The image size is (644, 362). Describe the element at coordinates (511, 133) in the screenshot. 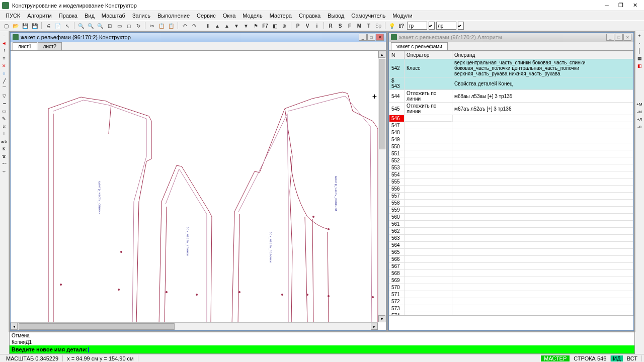

I see `algo-row: 548` at that location.